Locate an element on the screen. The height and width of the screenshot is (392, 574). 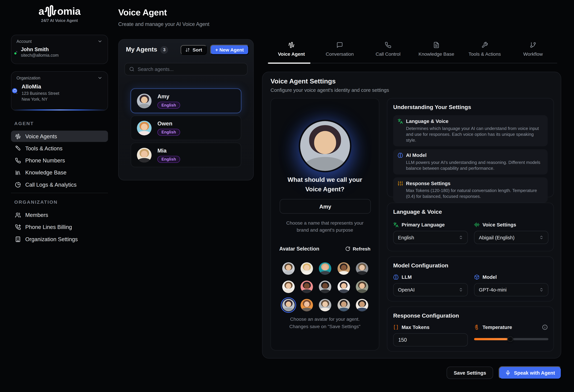
search-input is located at coordinates (190, 69).